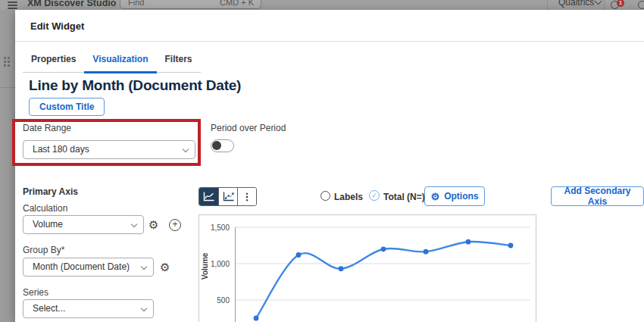 The height and width of the screenshot is (322, 644). I want to click on help-icon, so click(641, 5).